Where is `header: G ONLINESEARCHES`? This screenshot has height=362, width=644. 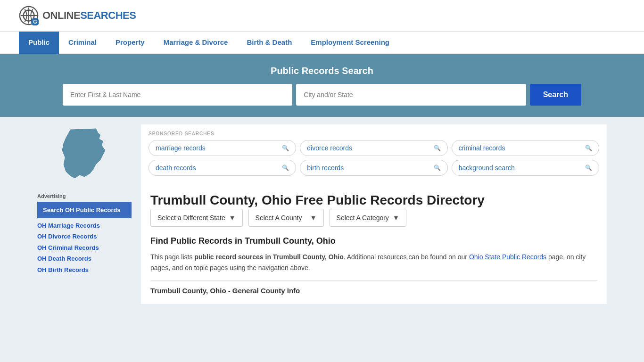 header: G ONLINESEARCHES is located at coordinates (322, 16).